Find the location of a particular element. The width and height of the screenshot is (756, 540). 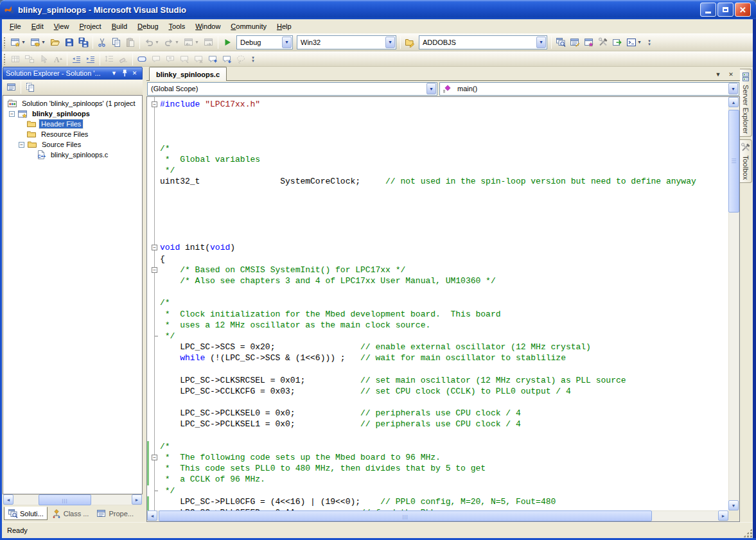

tree-item-blinky-spinloops: −blinky_spinloops is located at coordinates (73, 114).